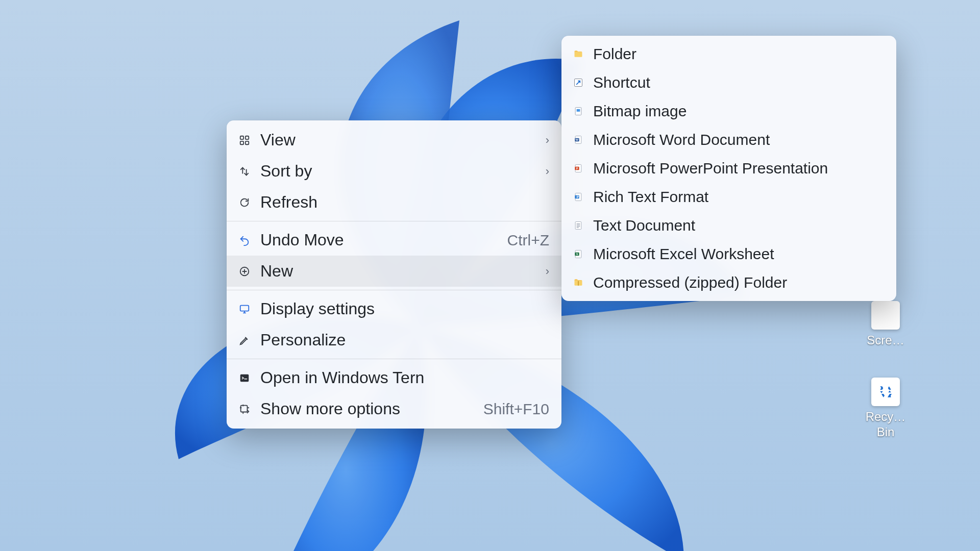 This screenshot has width=980, height=551. I want to click on menu-item-refresh: Refresh, so click(394, 202).